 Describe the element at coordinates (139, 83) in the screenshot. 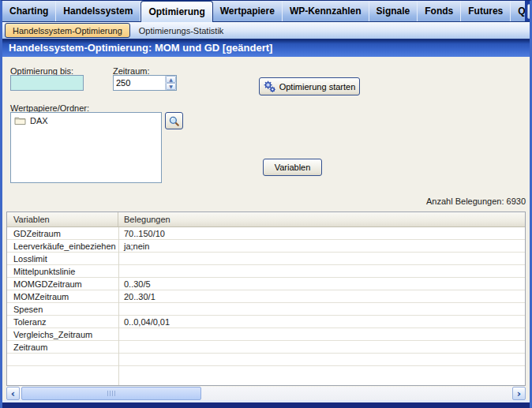

I see `zeitraum-input` at that location.